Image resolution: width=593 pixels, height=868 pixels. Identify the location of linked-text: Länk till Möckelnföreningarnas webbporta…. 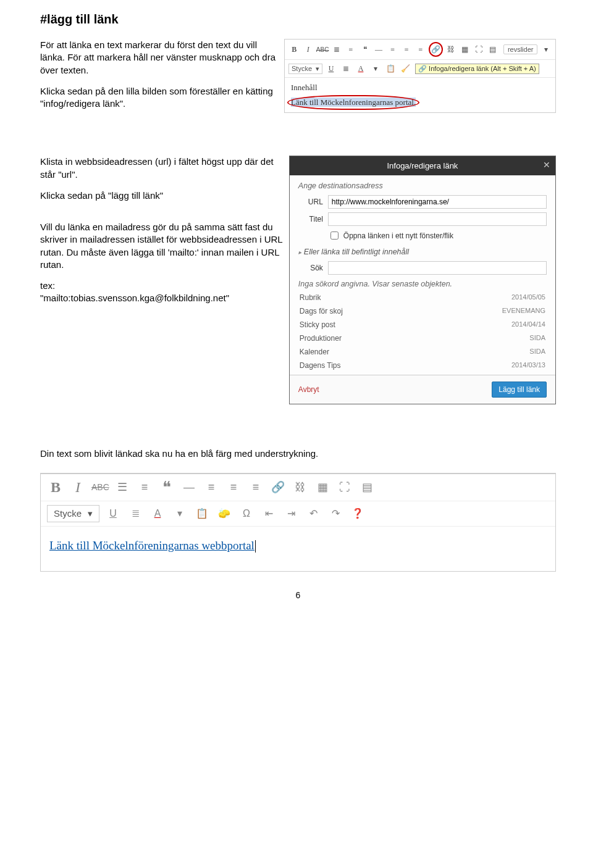
(152, 546).